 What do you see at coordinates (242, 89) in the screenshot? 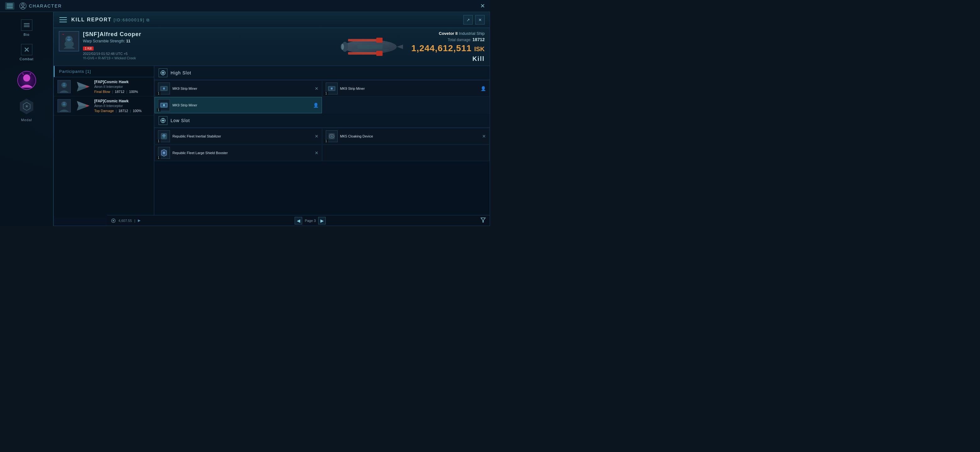
I see `module-name-1: MK9 Strip Miner` at bounding box center [242, 89].